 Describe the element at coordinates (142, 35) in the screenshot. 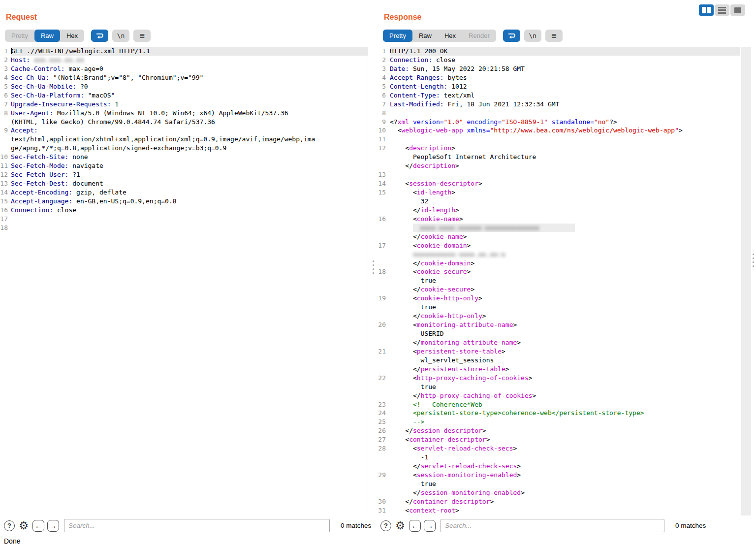

I see `menu-icon: ≡` at that location.